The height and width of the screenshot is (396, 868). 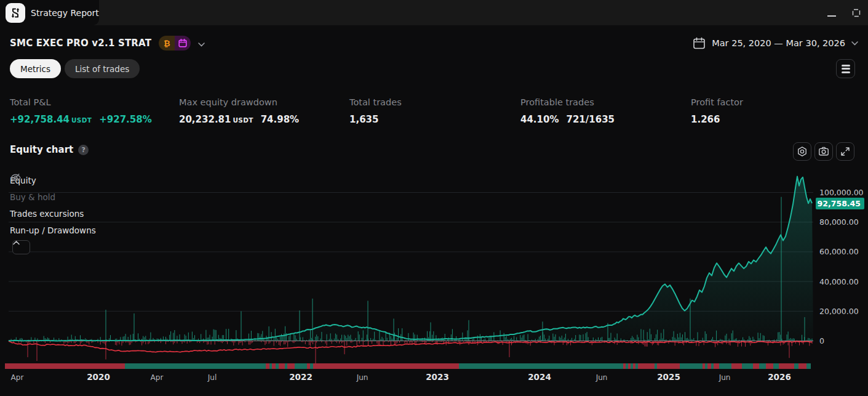 I want to click on metric-label: Profit factor, so click(x=717, y=102).